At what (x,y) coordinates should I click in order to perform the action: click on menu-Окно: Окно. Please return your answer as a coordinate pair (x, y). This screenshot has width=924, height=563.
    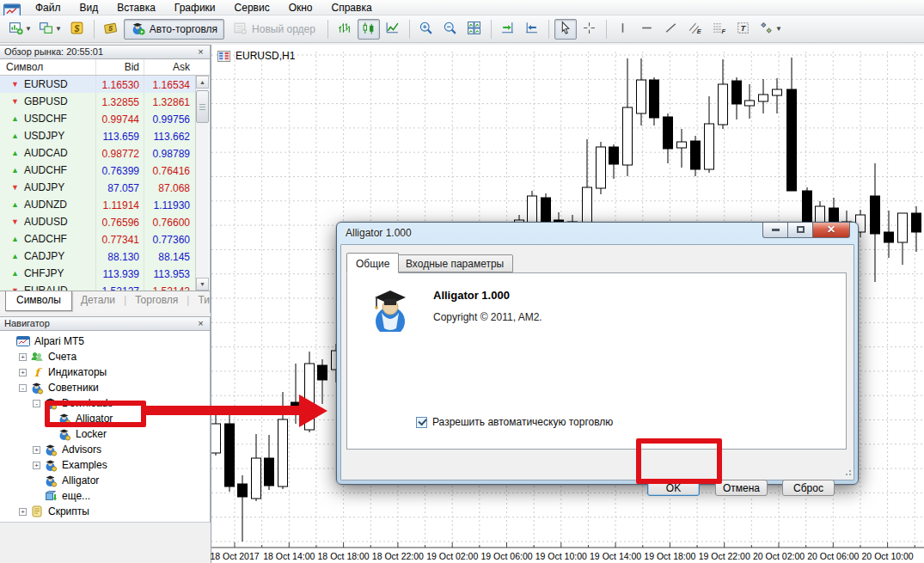
    Looking at the image, I should click on (301, 8).